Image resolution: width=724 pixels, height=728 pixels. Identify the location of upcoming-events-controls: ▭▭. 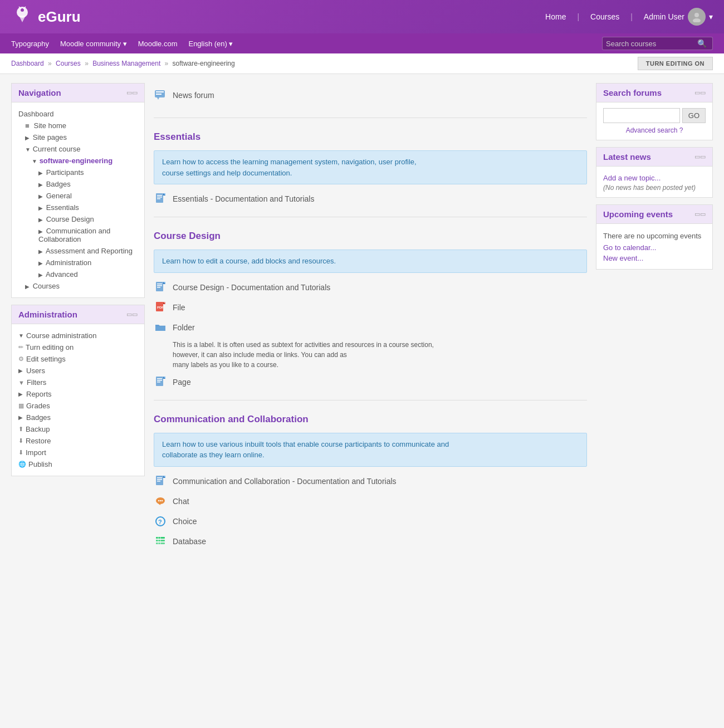
(700, 214).